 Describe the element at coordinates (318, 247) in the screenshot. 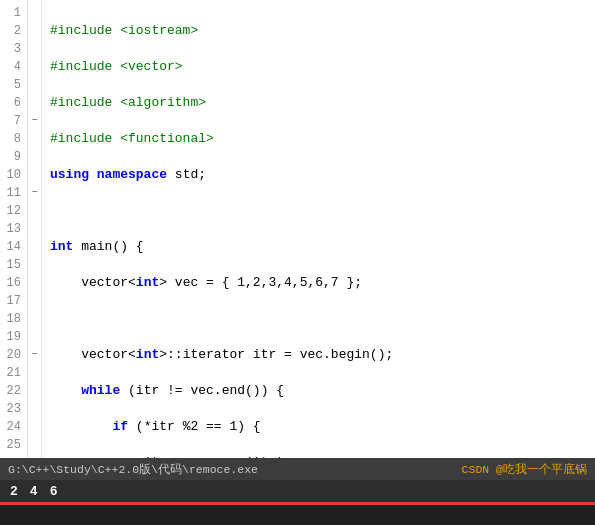

I see `code-line-7: int main() {` at that location.